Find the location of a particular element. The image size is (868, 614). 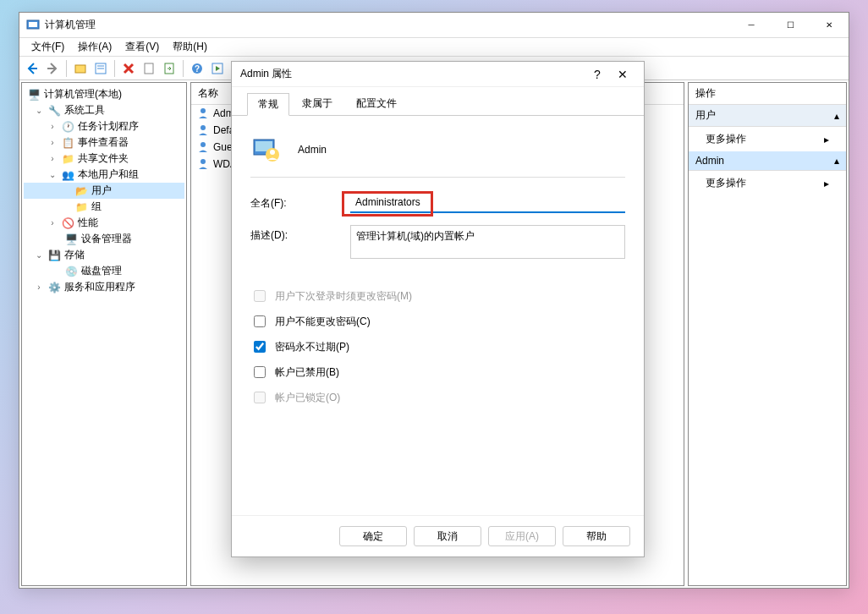

titlebar: 计算机管理 ─ ☐ ✕ is located at coordinates (434, 25).